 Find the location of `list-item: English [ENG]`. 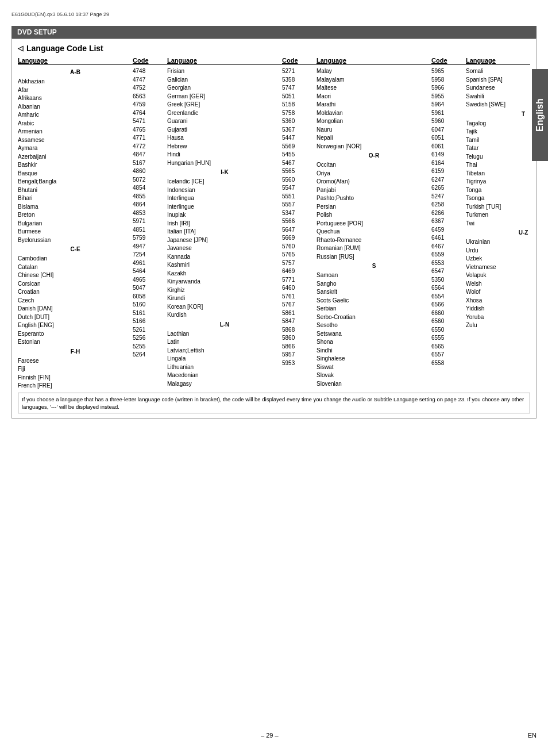

list-item: English [ENG] is located at coordinates (75, 325).